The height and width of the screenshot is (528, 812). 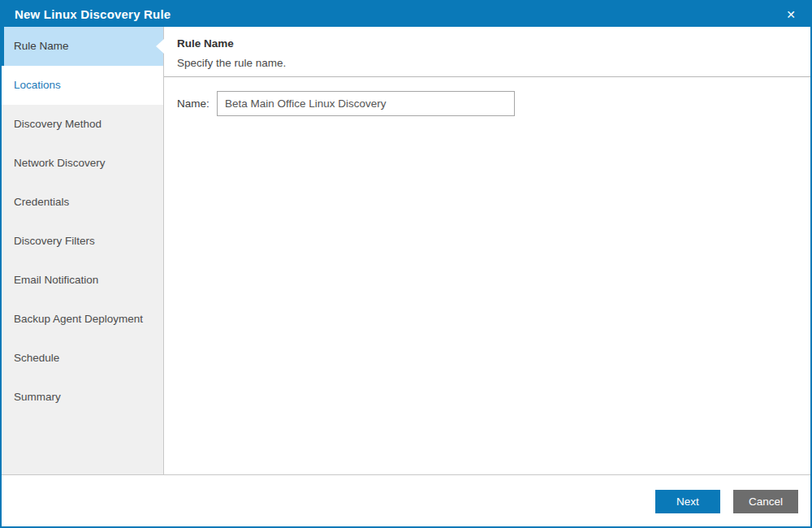 I want to click on wizard-step-label: Credentials, so click(x=41, y=201).